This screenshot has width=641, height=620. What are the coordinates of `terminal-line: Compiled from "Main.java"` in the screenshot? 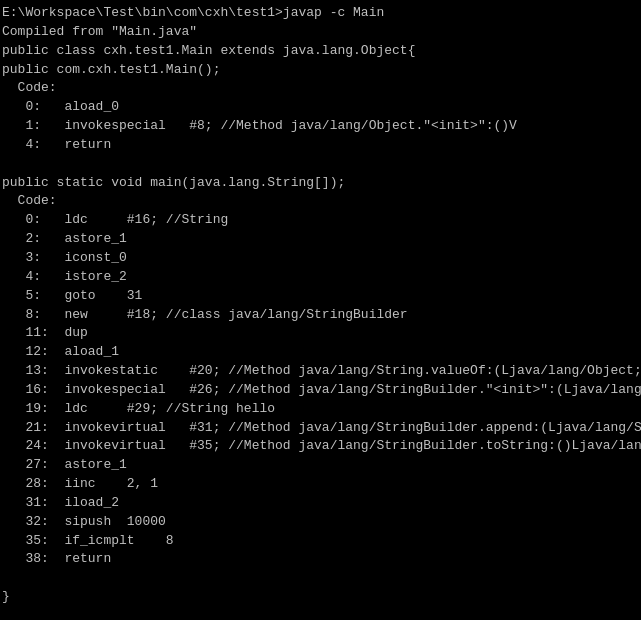 It's located at (320, 32).